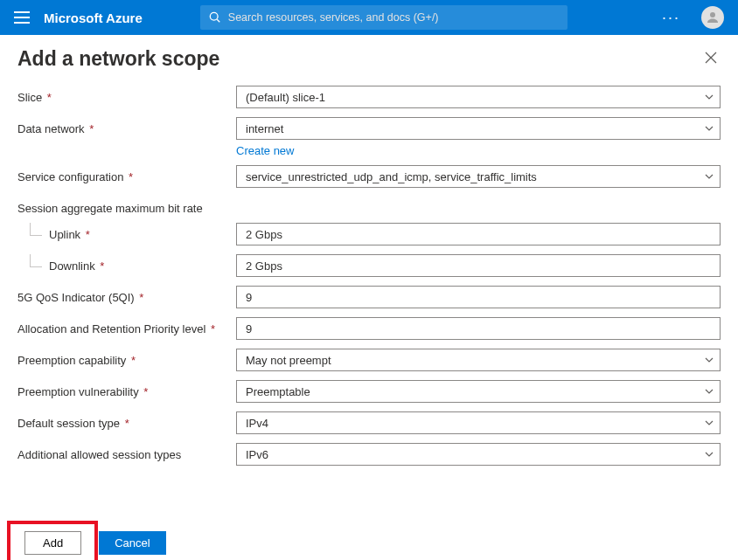 The height and width of the screenshot is (560, 738). I want to click on uplink-input, so click(478, 234).